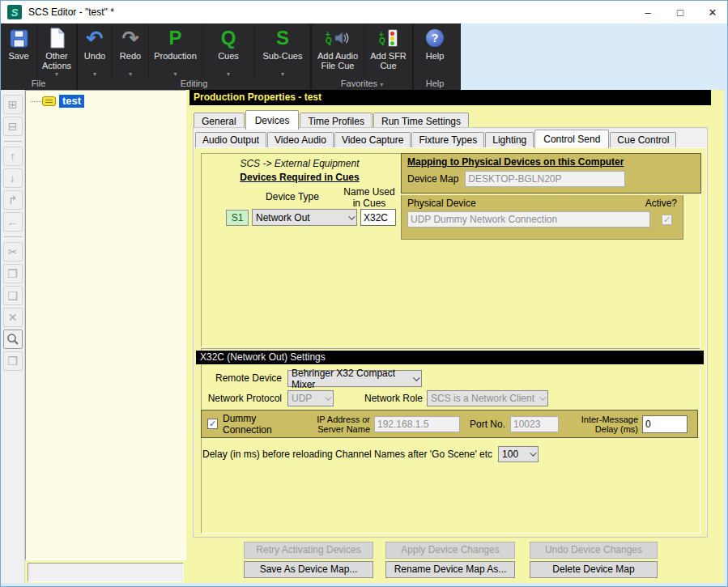  Describe the element at coordinates (231, 140) in the screenshot. I see `tab-audio-output: Audio Output` at that location.